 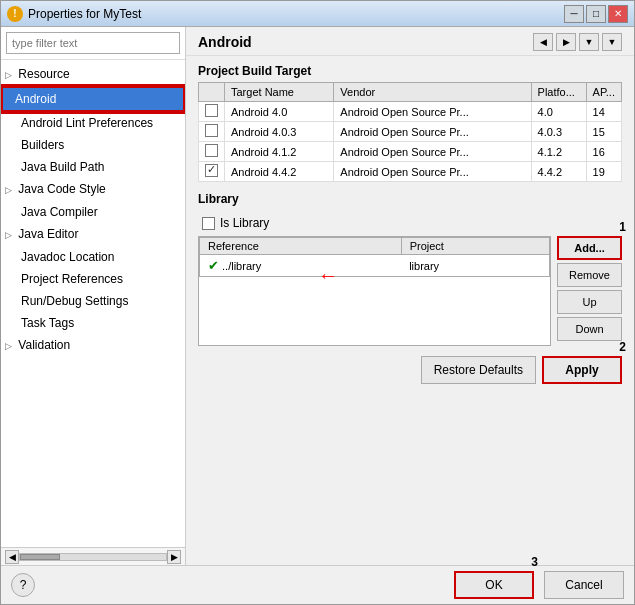 I want to click on add-button: Add..., so click(x=590, y=248).